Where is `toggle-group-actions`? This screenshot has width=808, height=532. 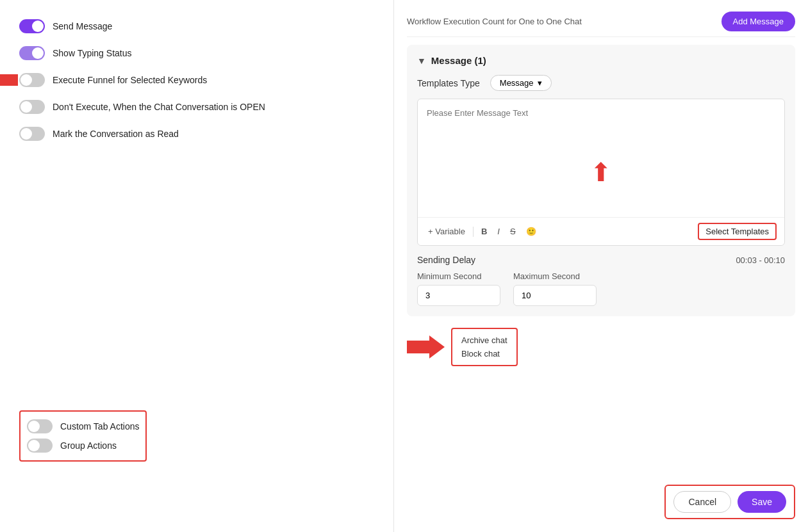 toggle-group-actions is located at coordinates (40, 446).